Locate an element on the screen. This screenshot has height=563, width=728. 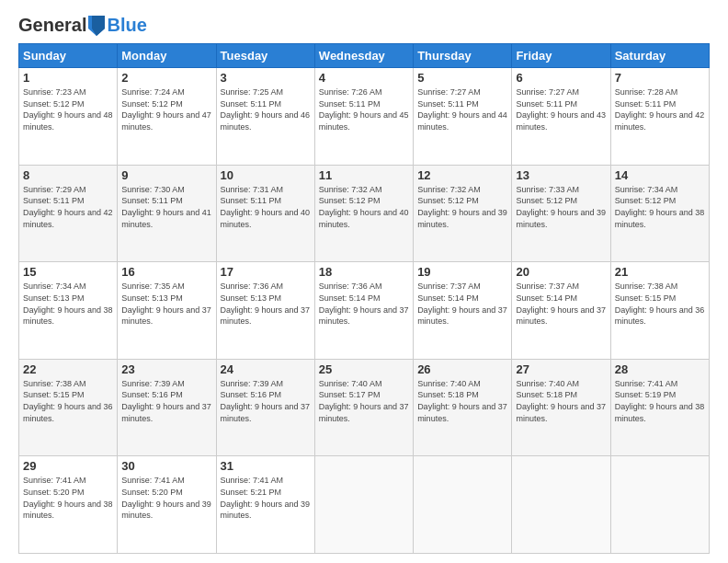
day-cell-27: 27 Sunrise: 7:40 AMSunset: 5:18 PMDaylig… is located at coordinates (561, 408).